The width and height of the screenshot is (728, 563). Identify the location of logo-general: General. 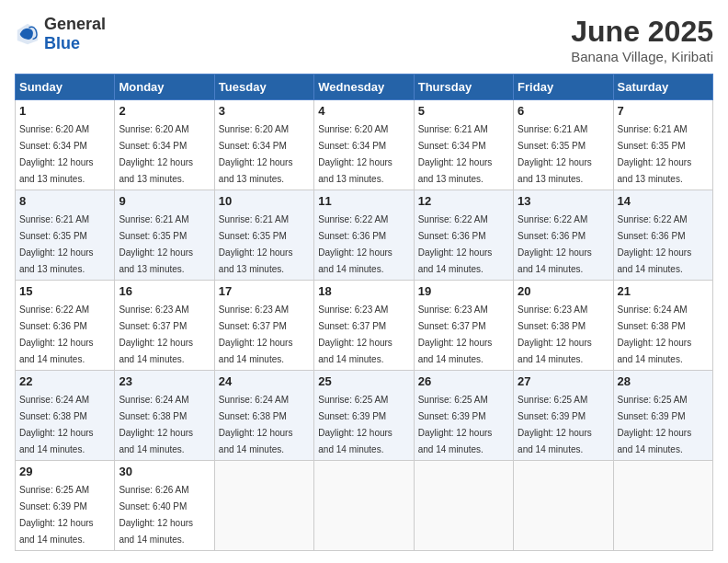
(75, 24).